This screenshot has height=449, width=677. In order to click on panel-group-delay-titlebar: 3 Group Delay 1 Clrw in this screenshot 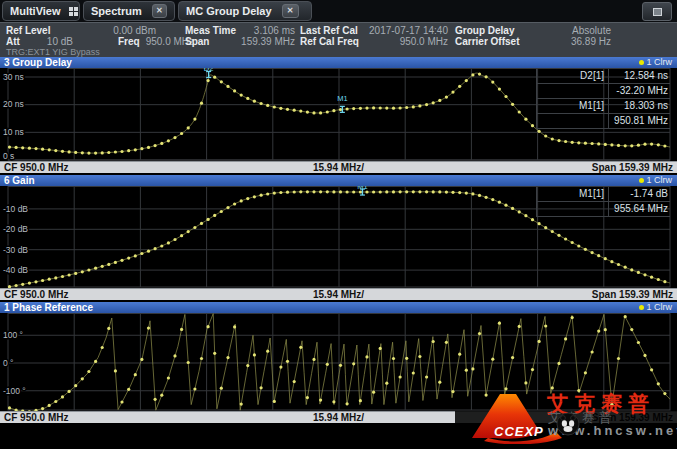, I will do `click(338, 62)`.